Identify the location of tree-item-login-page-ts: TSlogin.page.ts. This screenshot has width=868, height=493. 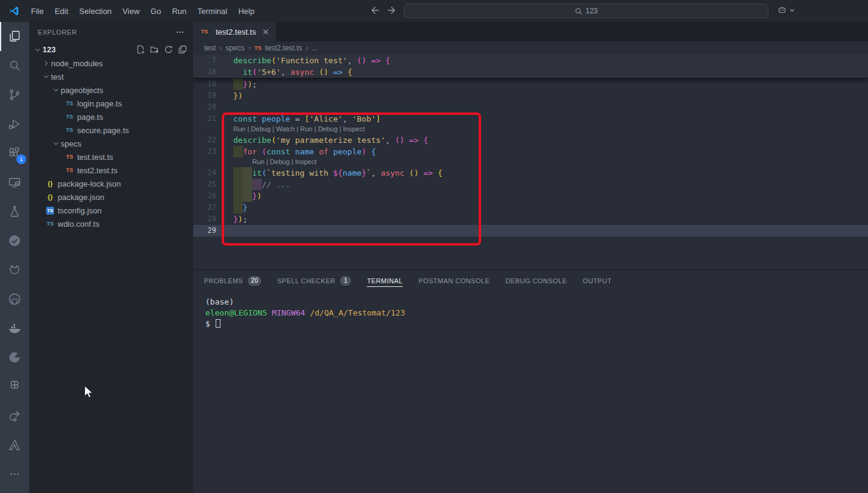
(111, 103).